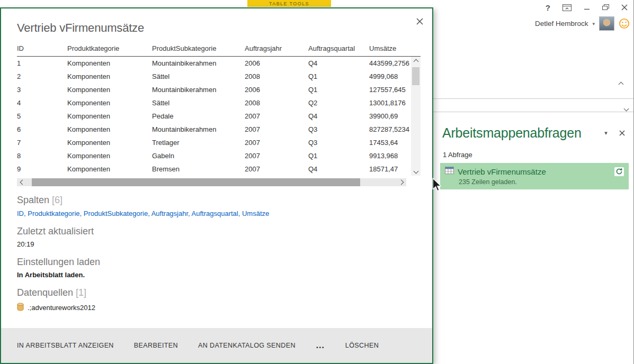 The height and width of the screenshot is (364, 634). I want to click on action-button: LÖSCHEN, so click(362, 345).